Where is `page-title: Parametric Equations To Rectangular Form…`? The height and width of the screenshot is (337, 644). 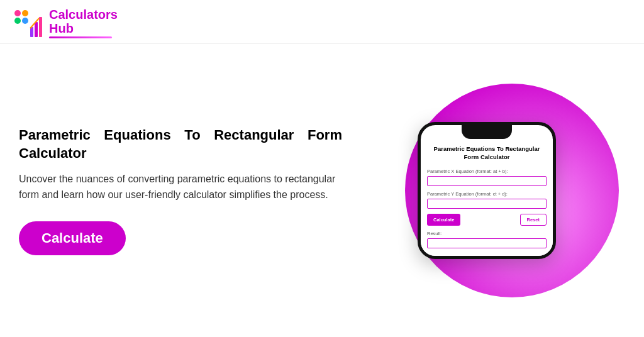
page-title: Parametric Equations To Rectangular Form… is located at coordinates (180, 145).